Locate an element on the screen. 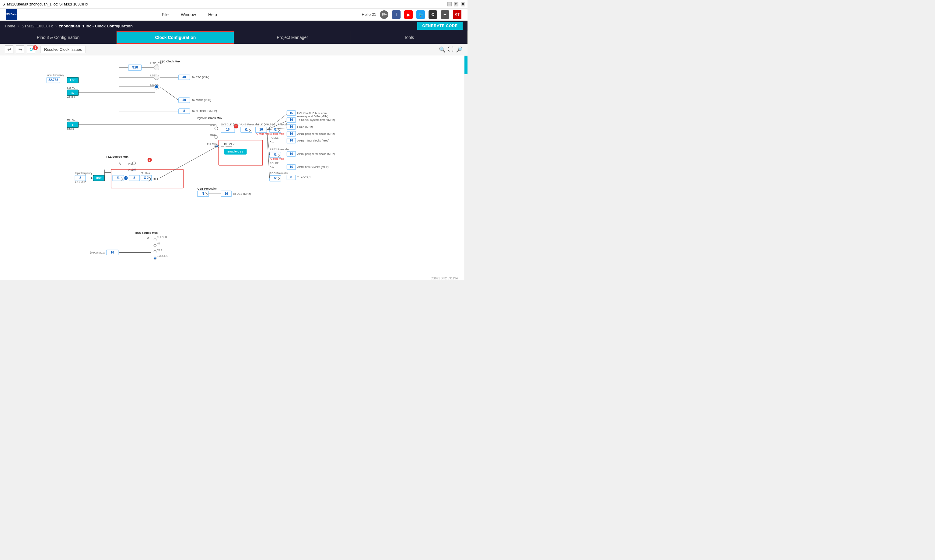 This screenshot has height=560, width=935. tab-project: Project Manager is located at coordinates (293, 37).